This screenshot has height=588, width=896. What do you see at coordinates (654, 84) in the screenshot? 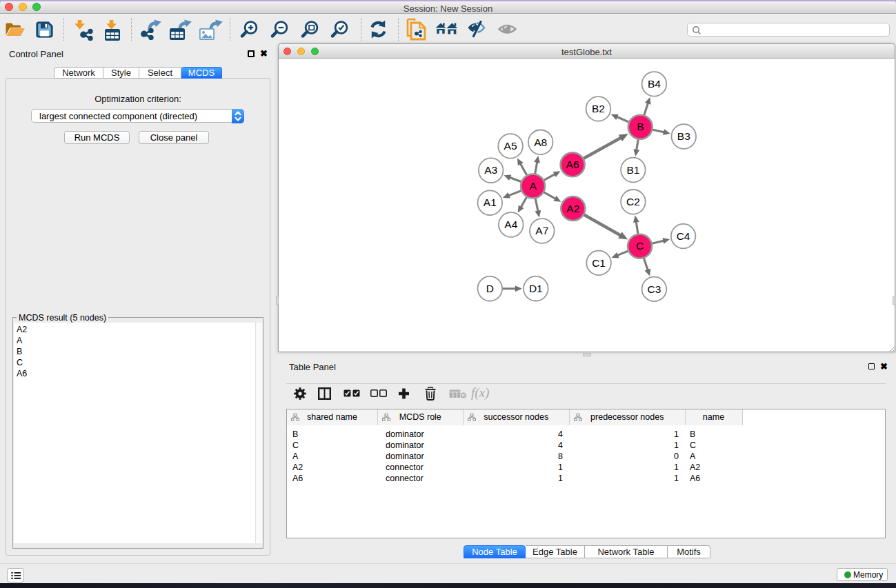
I see `svg-text: B4` at bounding box center [654, 84].